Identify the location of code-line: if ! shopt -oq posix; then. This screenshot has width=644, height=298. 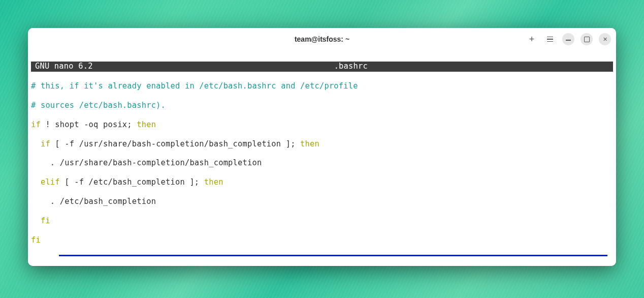
(322, 125).